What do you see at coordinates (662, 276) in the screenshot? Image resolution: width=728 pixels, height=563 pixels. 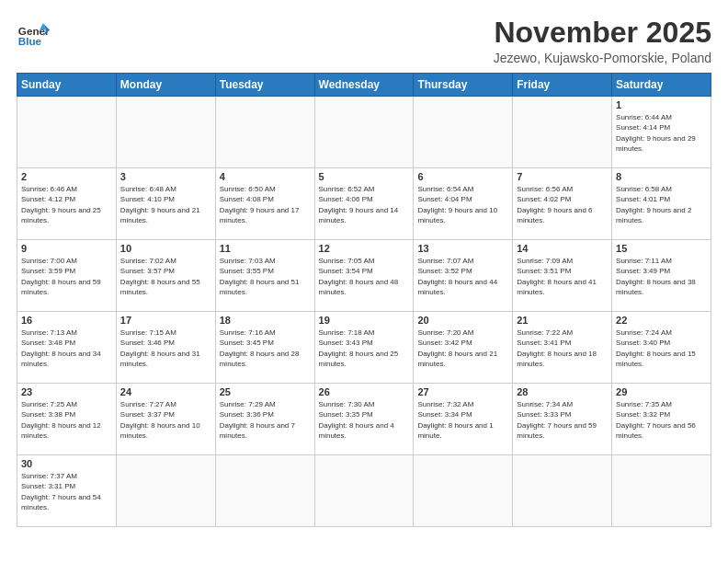 I see `day-15: 15 Sunrise: 7:11 AM Sunset: 3:49 PM Dayl…` at bounding box center [662, 276].